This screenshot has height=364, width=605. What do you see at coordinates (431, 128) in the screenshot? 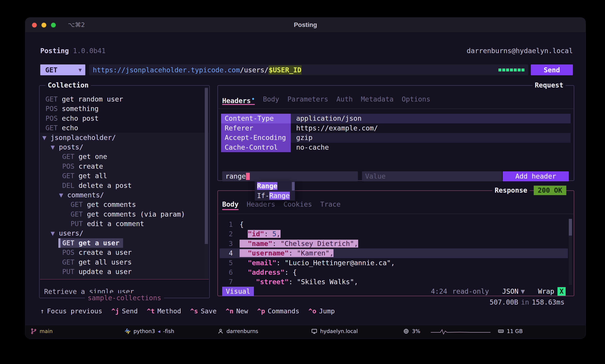
I see `header-value: https://example.com/` at bounding box center [431, 128].